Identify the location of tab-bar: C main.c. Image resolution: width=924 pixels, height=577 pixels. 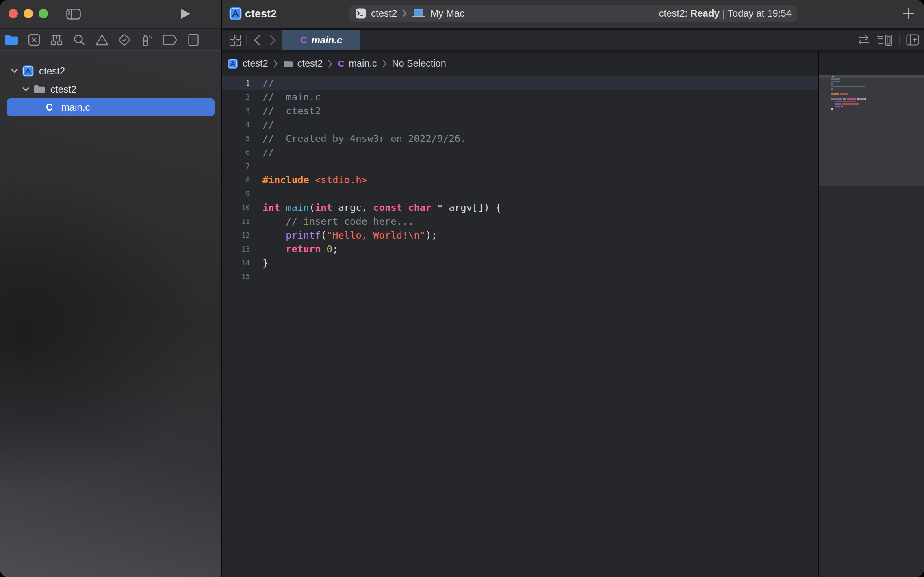
(573, 40).